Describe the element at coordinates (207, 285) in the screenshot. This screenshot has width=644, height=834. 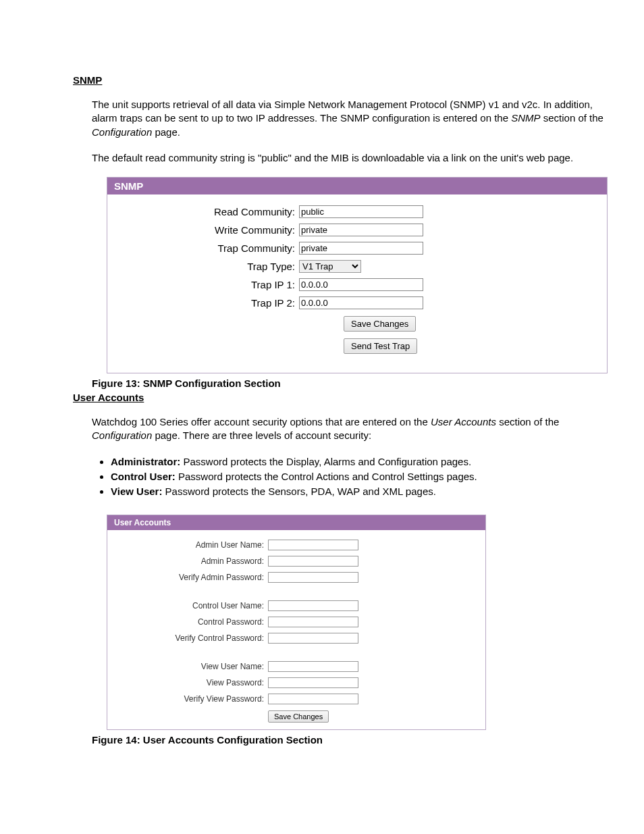
I see `trap-ip1-label: Trap IP 1:` at that location.